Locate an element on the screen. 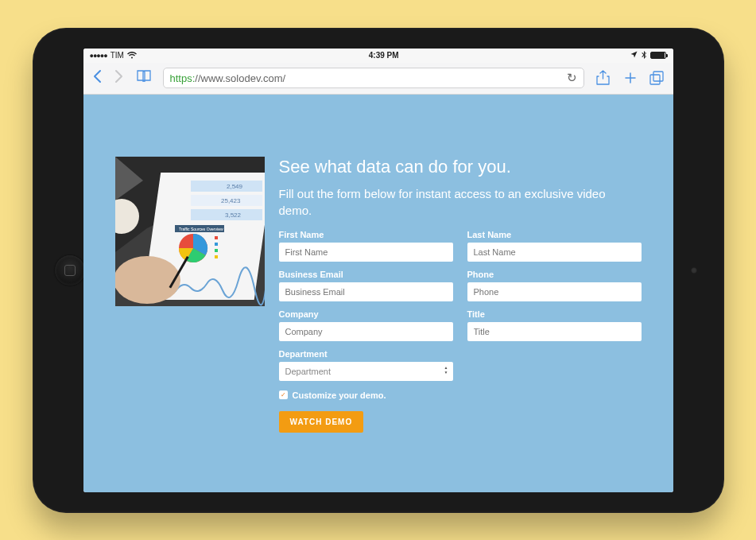 The width and height of the screenshot is (756, 540). svg-text: Traffic Sources Overview is located at coordinates (201, 229).